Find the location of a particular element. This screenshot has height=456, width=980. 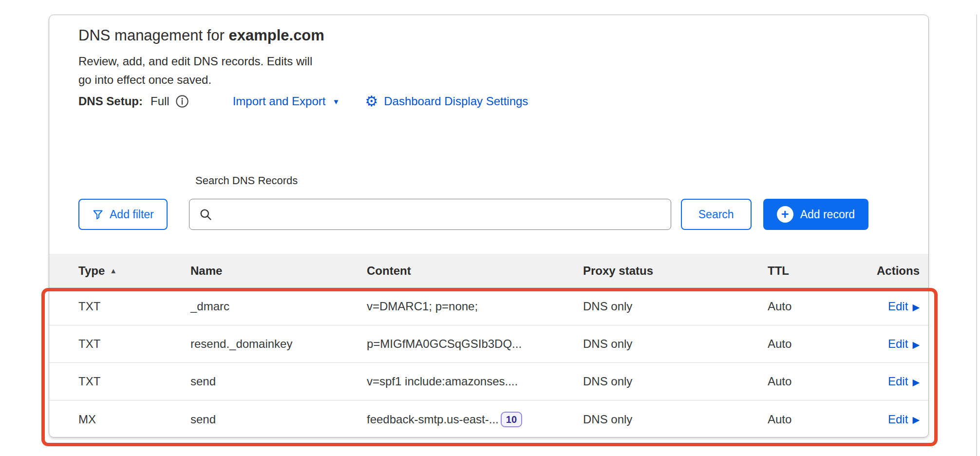

gear-icon: ⚙ is located at coordinates (371, 101).